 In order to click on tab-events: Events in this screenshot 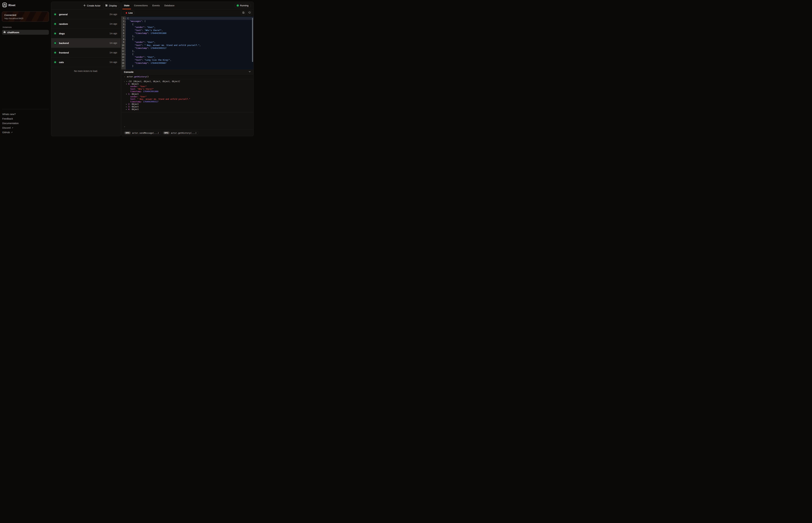, I will do `click(156, 5)`.